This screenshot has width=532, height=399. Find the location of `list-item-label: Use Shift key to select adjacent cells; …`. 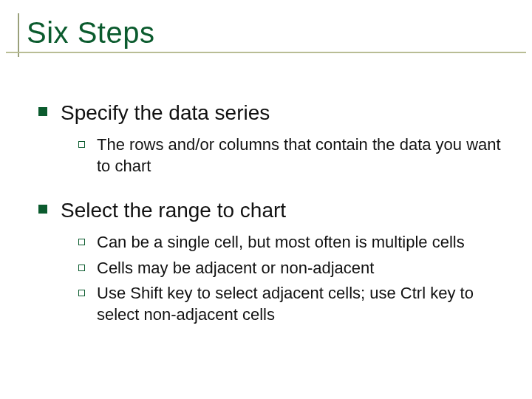

list-item-label: Use Shift key to select adjacent cells; … is located at coordinates (301, 304).